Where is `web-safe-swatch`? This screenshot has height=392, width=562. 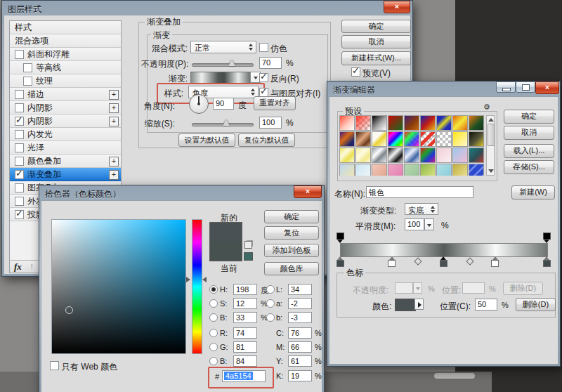 web-safe-swatch is located at coordinates (249, 256).